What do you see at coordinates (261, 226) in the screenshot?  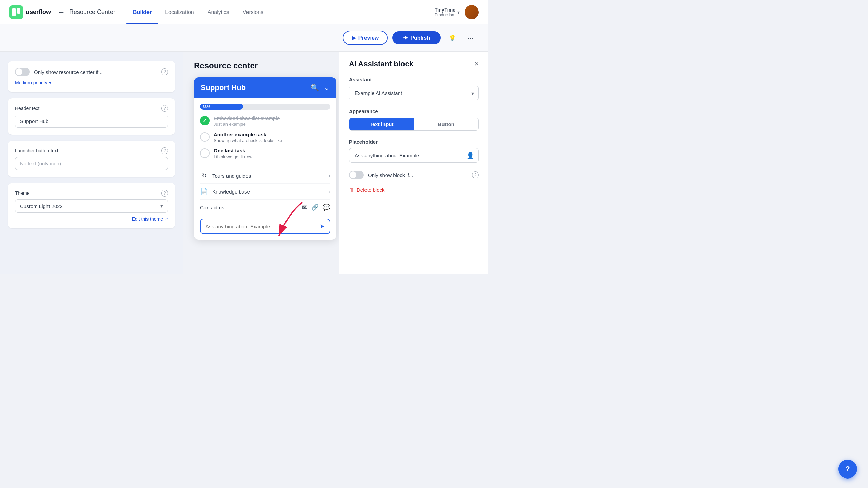 I see `ai-text-input` at bounding box center [261, 226].